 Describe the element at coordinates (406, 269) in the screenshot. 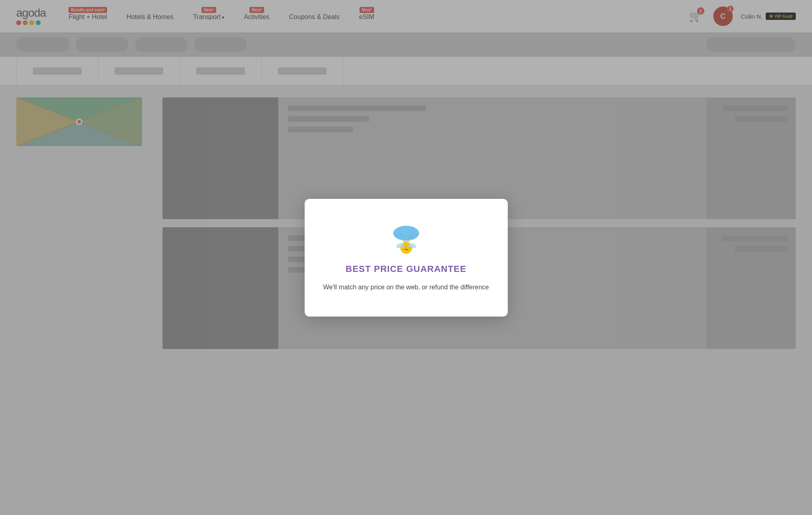

I see `modal-title: BEST PRICE GUARANTEE` at that location.